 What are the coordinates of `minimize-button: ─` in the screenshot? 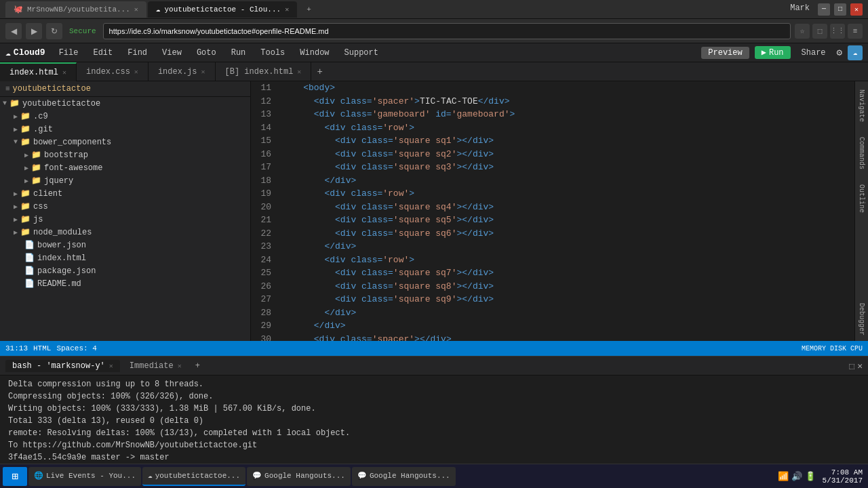 It's located at (824, 9).